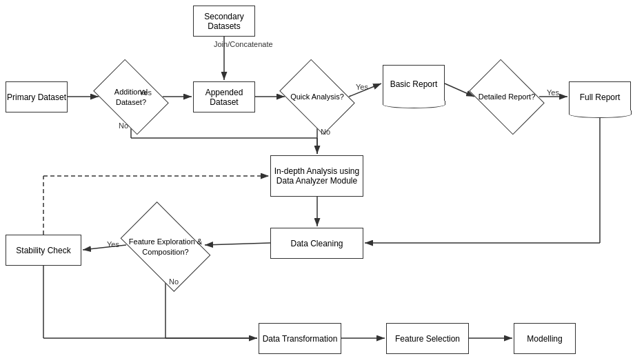 The width and height of the screenshot is (644, 363). I want to click on feature-exploration-node: Feature Exploration & Composition?, so click(165, 247).